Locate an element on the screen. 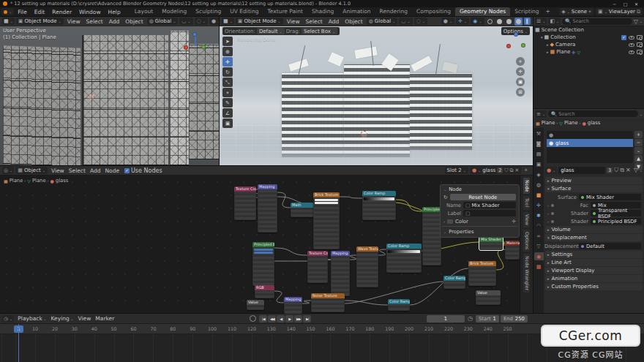 The height and width of the screenshot is (362, 644). hide-viewport-toggle is located at coordinates (632, 53).